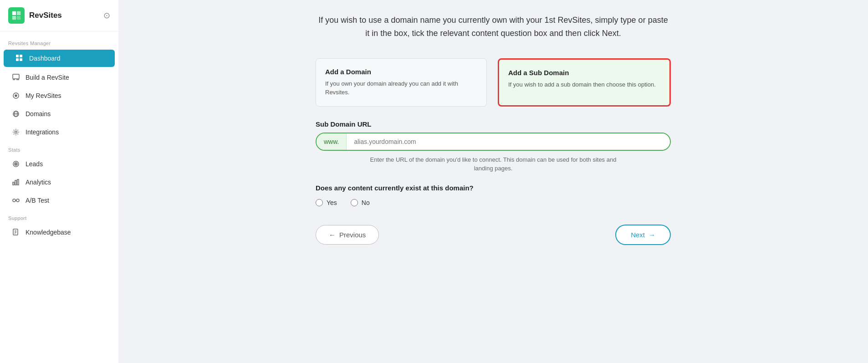 The image size is (868, 363). Describe the element at coordinates (34, 164) in the screenshot. I see `sidebar-item-leads-label: Leads` at that location.